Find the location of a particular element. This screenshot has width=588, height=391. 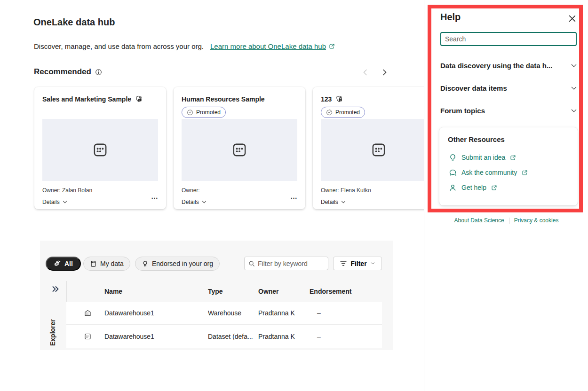

column-header-endorsement: Endorsement is located at coordinates (330, 291).